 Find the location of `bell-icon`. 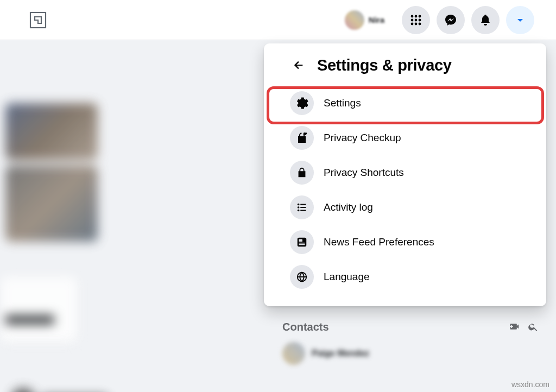

bell-icon is located at coordinates (485, 20).